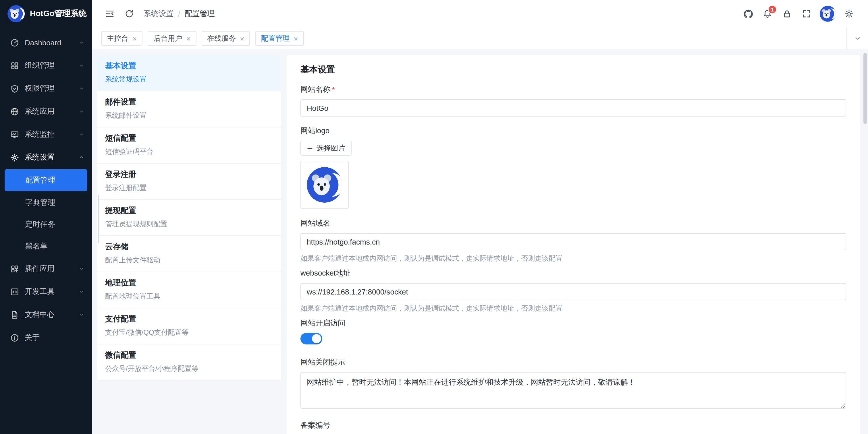 The width and height of the screenshot is (868, 434). What do you see at coordinates (574, 391) in the screenshot?
I see `close-tip-textarea: 网站维护中，暂时无法访问！本网站正在进行系统维护和技术升级，网站暂时无法访问，敬…` at bounding box center [574, 391].